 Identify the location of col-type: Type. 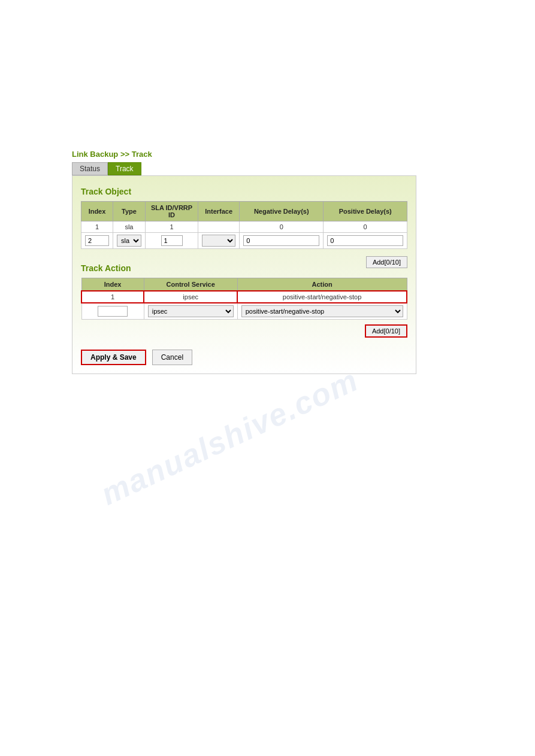
(129, 212).